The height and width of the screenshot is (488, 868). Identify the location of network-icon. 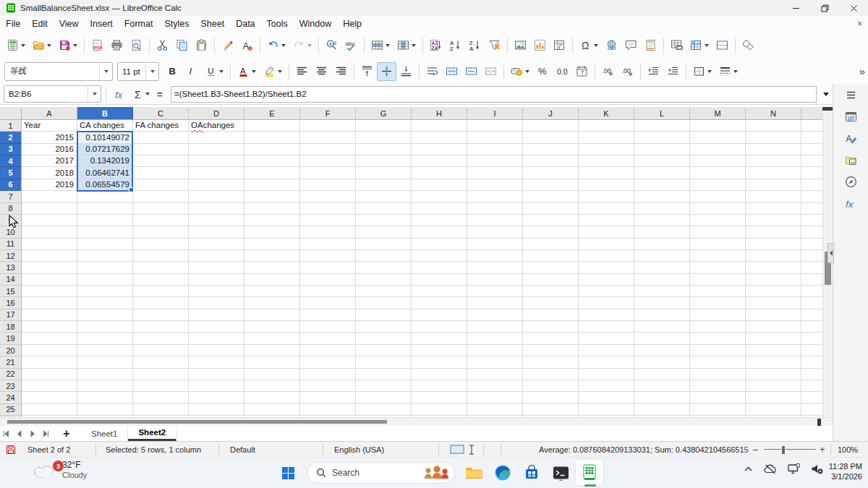
(794, 468).